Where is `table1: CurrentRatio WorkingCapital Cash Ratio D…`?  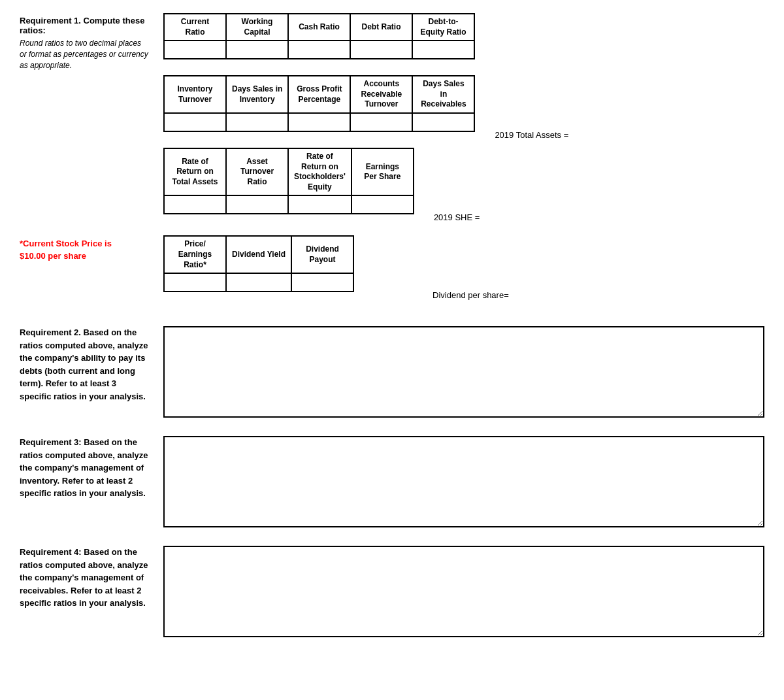
table1: CurrentRatio WorkingCapital Cash Ratio D… is located at coordinates (319, 37).